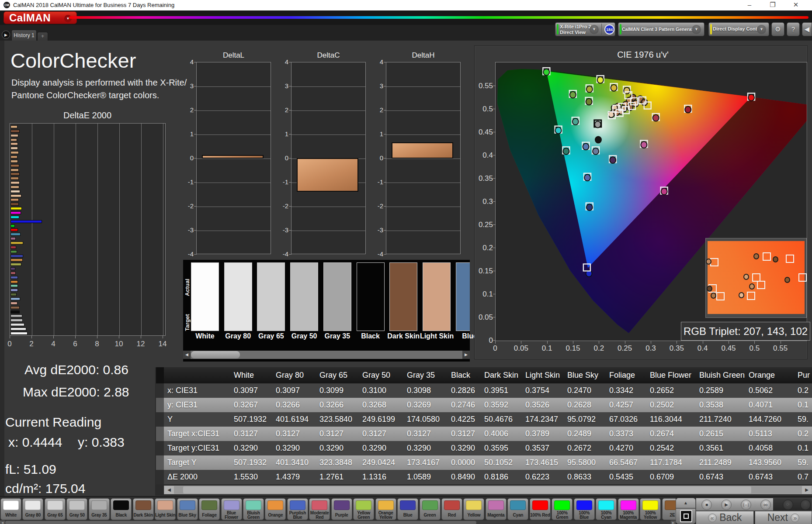  What do you see at coordinates (319, 509) in the screenshot?
I see `patch-button-moderate-red: ModerateRed` at bounding box center [319, 509].